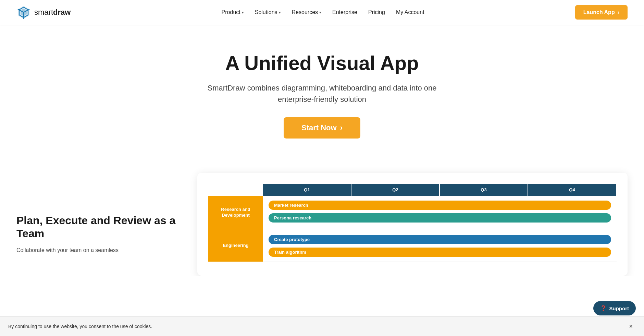 The width and height of the screenshot is (644, 336). What do you see at coordinates (99, 250) in the screenshot?
I see `lower-body: Collaborate with your team on a seamless` at bounding box center [99, 250].